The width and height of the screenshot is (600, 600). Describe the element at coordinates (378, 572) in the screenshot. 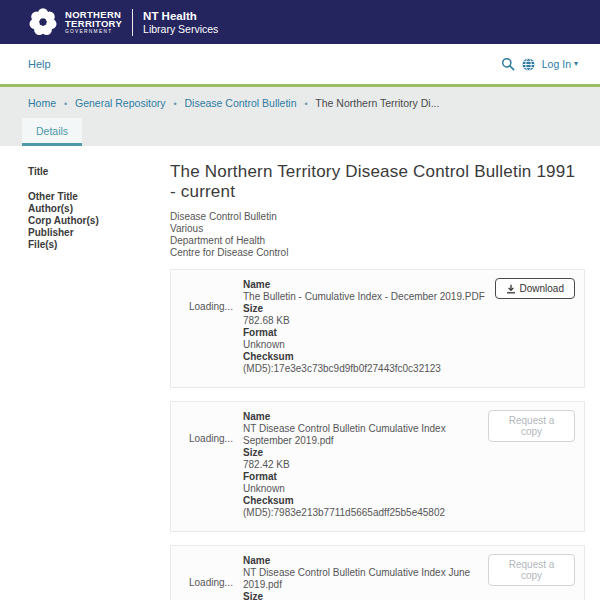

I see `file-card: Loading... Name NT Disease Control Bulle…` at that location.